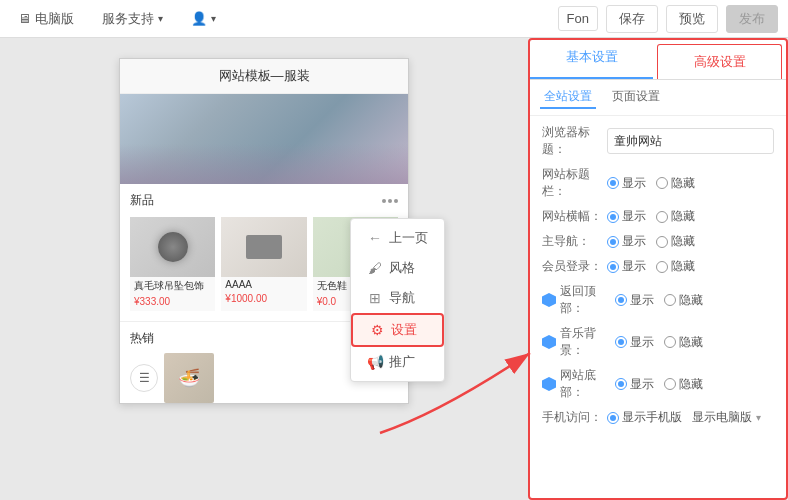 The image size is (788, 500). Describe the element at coordinates (398, 268) in the screenshot. I see `side-menu-style: 🖌 风格` at that location.